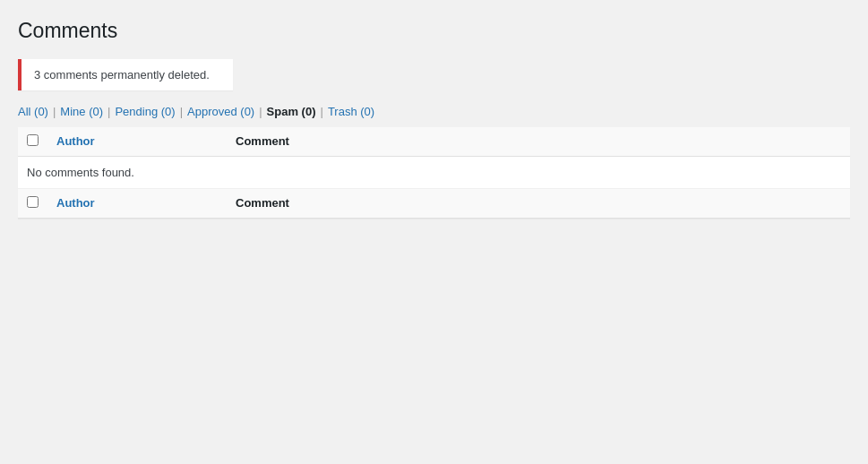 The width and height of the screenshot is (868, 464). What do you see at coordinates (292, 111) in the screenshot?
I see `filter-spam: Spam (0)` at bounding box center [292, 111].